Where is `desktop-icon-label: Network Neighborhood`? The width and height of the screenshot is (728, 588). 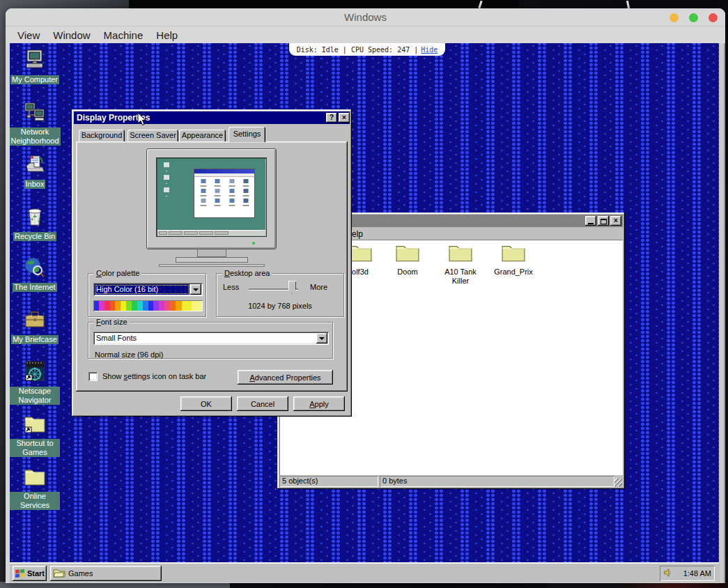
desktop-icon-label: Network Neighborhood is located at coordinates (35, 137).